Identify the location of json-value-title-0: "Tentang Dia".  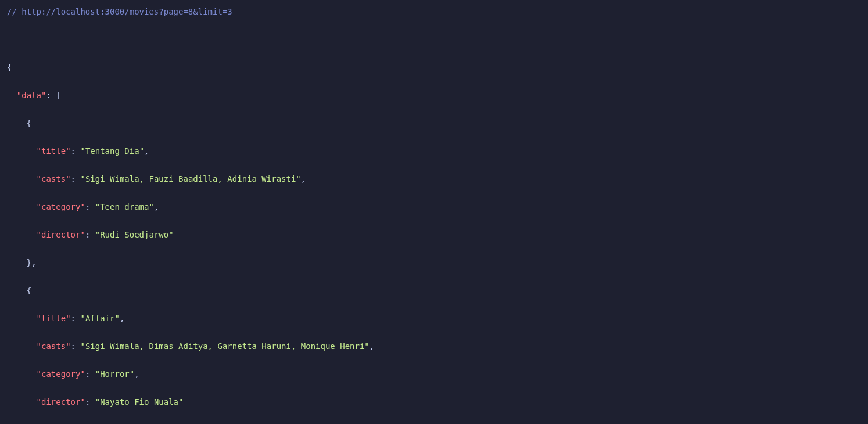
(112, 151).